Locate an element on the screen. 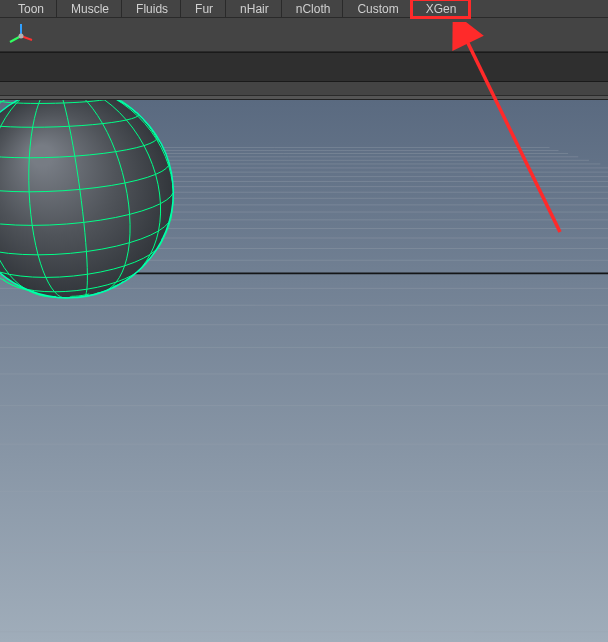 Image resolution: width=608 pixels, height=642 pixels. shelf-tab-label: Toon is located at coordinates (31, 9).